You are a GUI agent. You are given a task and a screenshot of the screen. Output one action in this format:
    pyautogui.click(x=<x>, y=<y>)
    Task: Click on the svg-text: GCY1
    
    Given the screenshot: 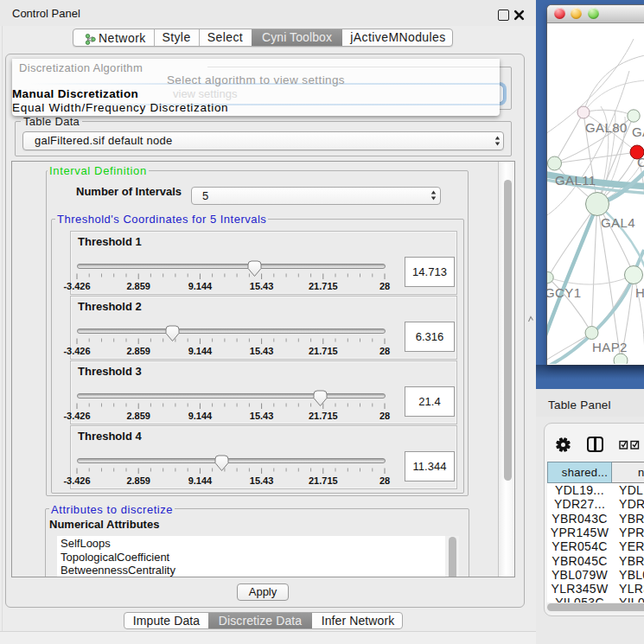 What is the action you would take?
    pyautogui.click(x=564, y=292)
    